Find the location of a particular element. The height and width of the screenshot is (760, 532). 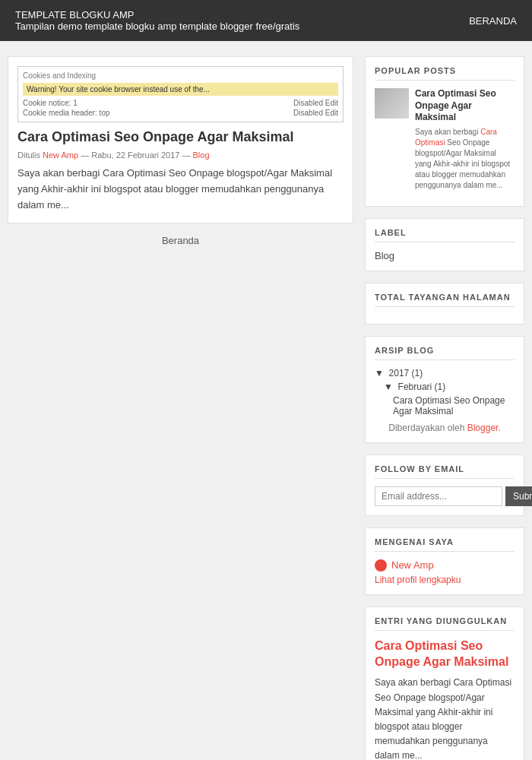

widget-label: LABEL Blog is located at coordinates (445, 245).